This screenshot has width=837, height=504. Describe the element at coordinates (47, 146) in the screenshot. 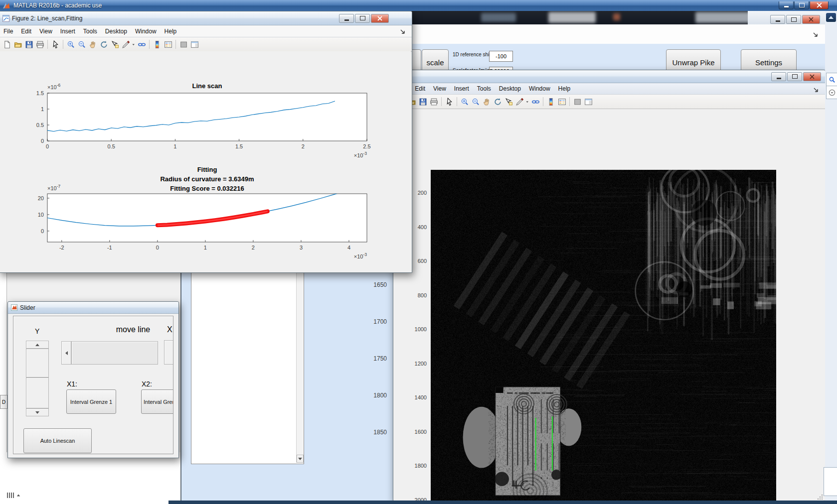

I see `svg-text: 0` at that location.